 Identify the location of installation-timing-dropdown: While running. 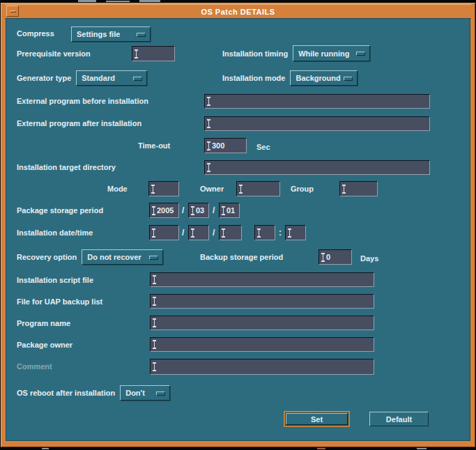
(332, 53).